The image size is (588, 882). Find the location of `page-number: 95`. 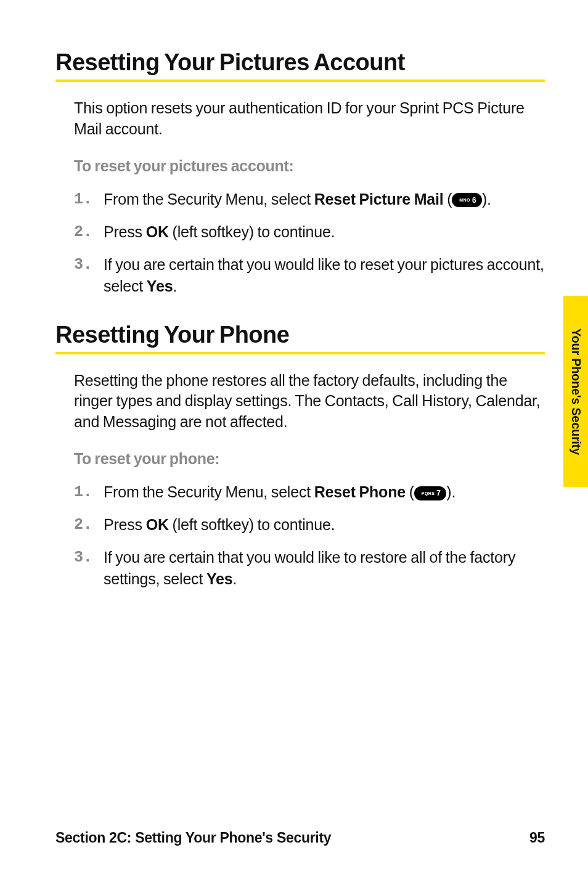

page-number: 95 is located at coordinates (537, 838).